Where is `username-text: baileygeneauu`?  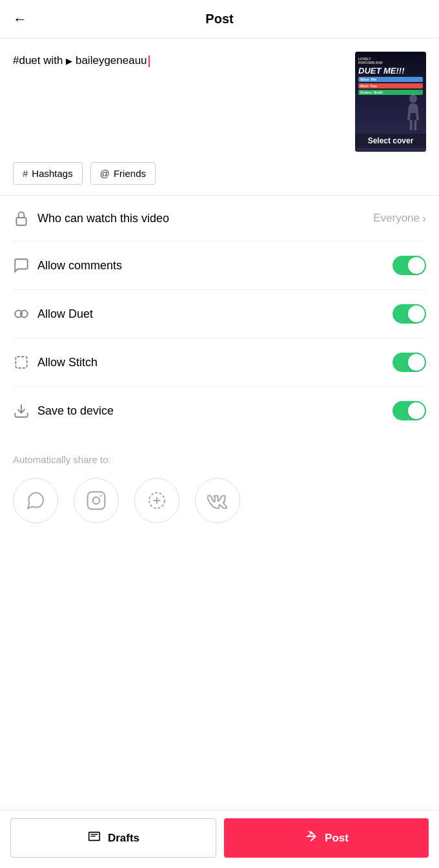 username-text: baileygeneauu is located at coordinates (110, 61).